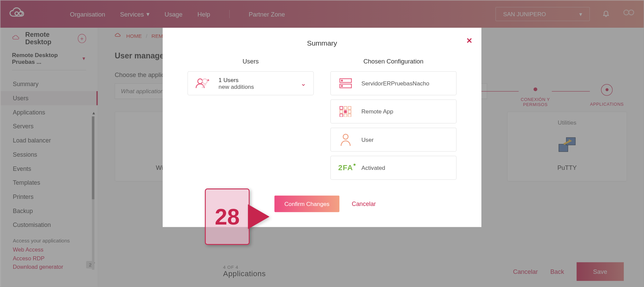  I want to click on grid-icon, so click(345, 111).